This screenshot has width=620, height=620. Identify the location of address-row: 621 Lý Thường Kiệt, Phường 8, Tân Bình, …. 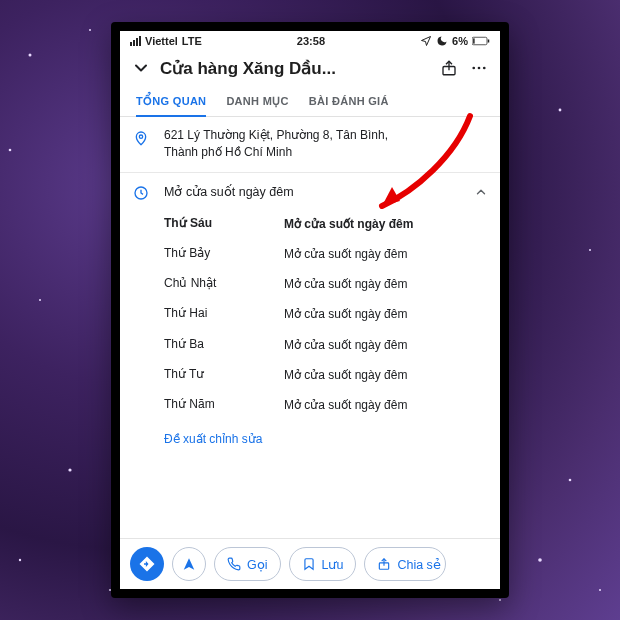
(310, 145).